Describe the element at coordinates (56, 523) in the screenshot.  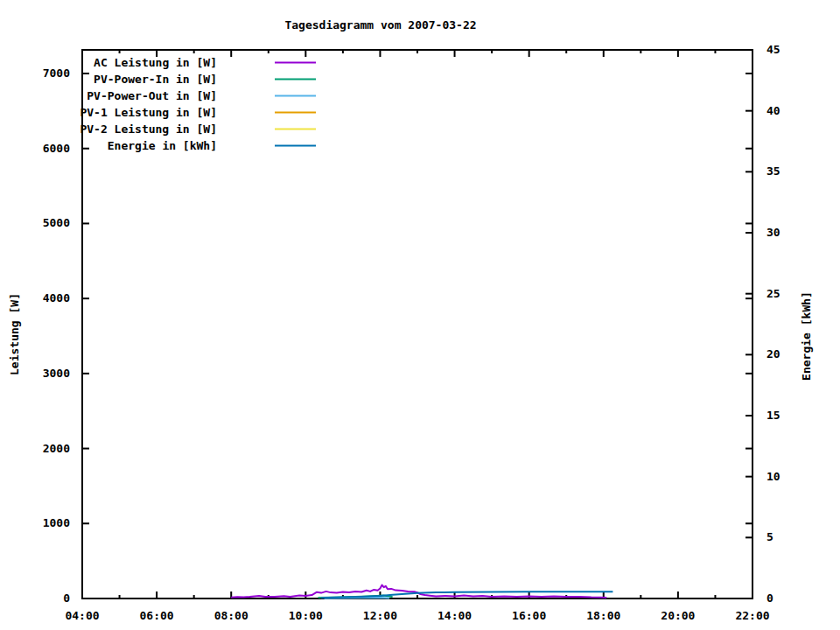
I see `y-left-tick-label: 1000` at that location.